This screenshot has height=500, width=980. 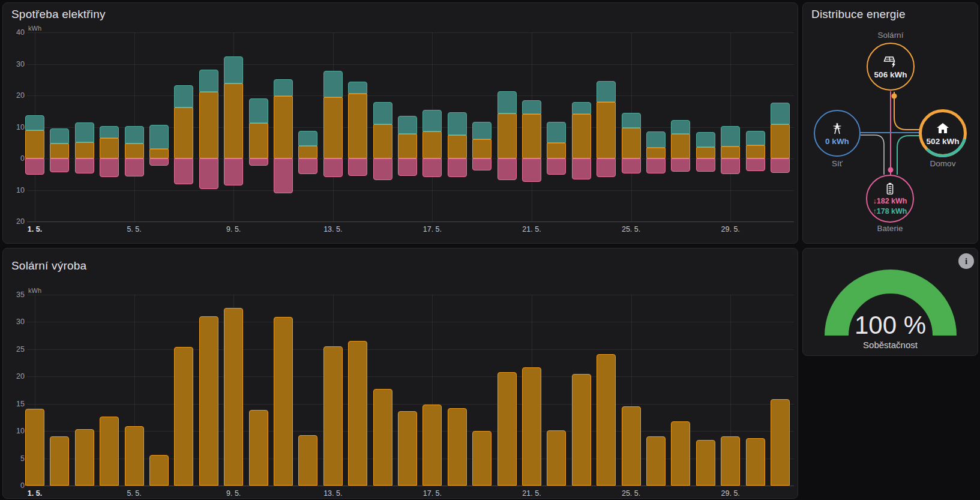 I want to click on node-home: 502 kWh, so click(x=943, y=133).